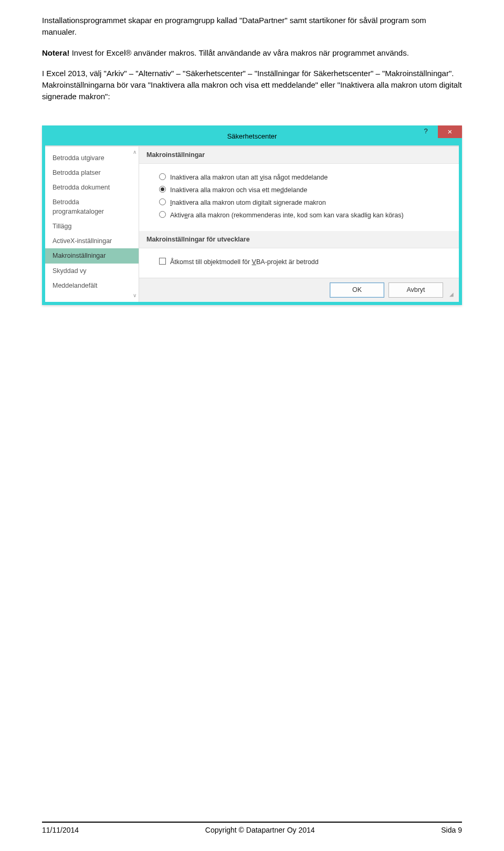  I want to click on macro-radio-0: Inaktivera alla makron utan att visa någ…, so click(306, 177).